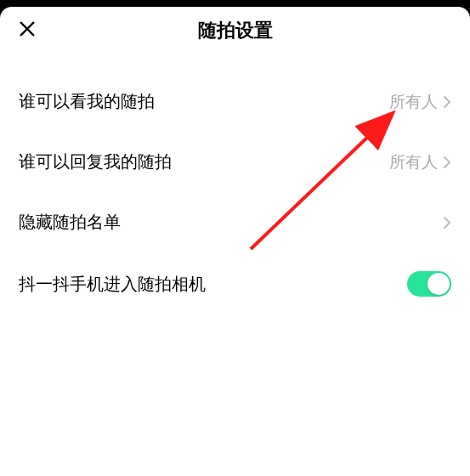  What do you see at coordinates (235, 31) in the screenshot?
I see `header: 随拍设置` at bounding box center [235, 31].